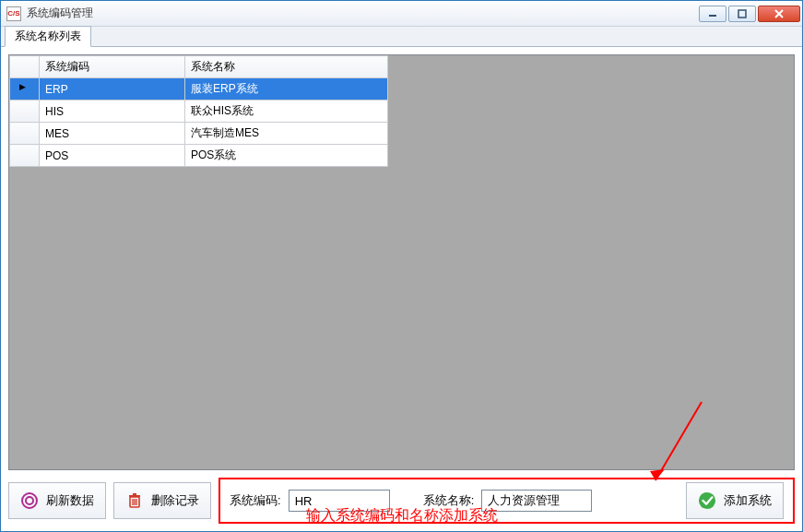 Image resolution: width=803 pixels, height=532 pixels. What do you see at coordinates (112, 156) in the screenshot?
I see `cell-code: POS` at bounding box center [112, 156].